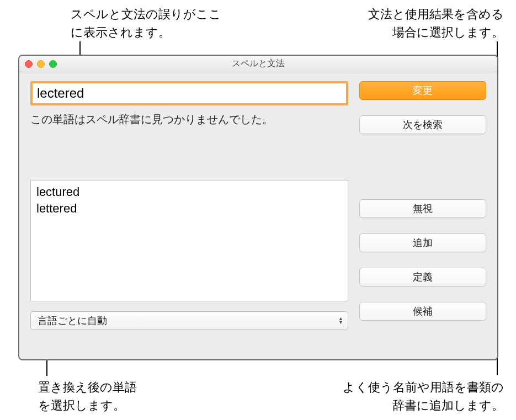 This screenshot has width=516, height=420. Describe the element at coordinates (41, 64) in the screenshot. I see `minimize-button` at that location.